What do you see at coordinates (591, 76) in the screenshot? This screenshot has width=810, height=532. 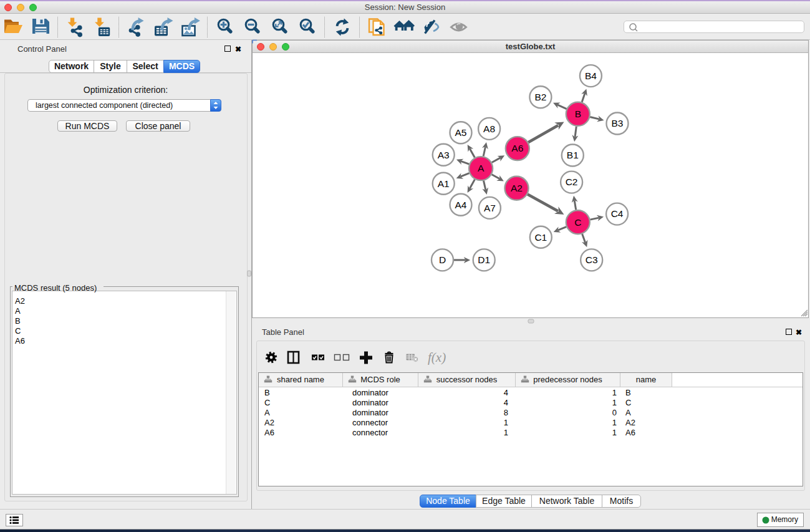 I see `svg-text: B4` at bounding box center [591, 76].